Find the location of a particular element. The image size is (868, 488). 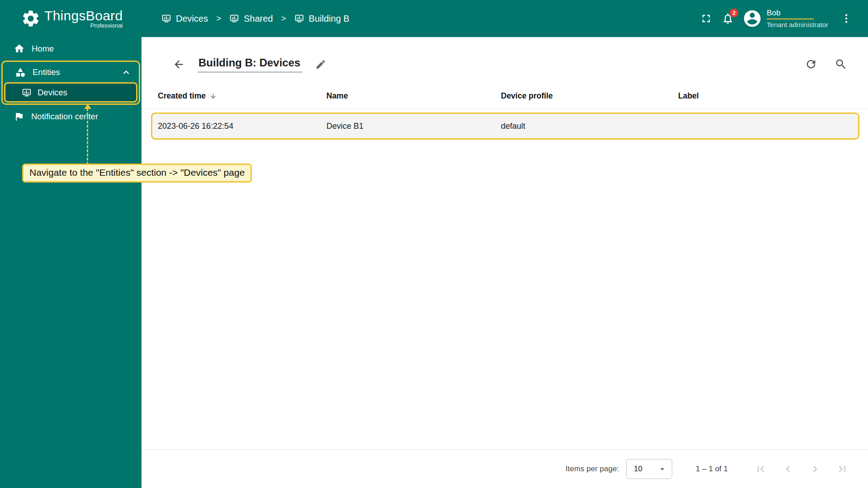

breadcrumb-label: Building B is located at coordinates (329, 19).